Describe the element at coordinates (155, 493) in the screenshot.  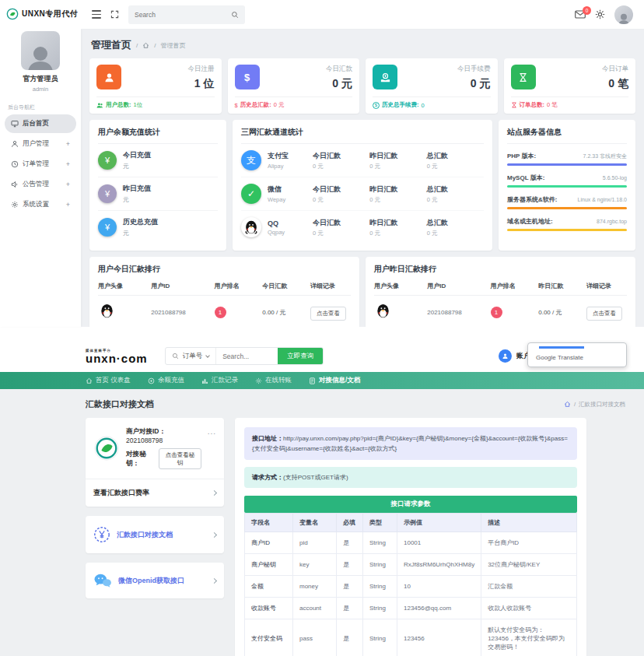
I see `rate-link: 查看汇款接口费率` at that location.